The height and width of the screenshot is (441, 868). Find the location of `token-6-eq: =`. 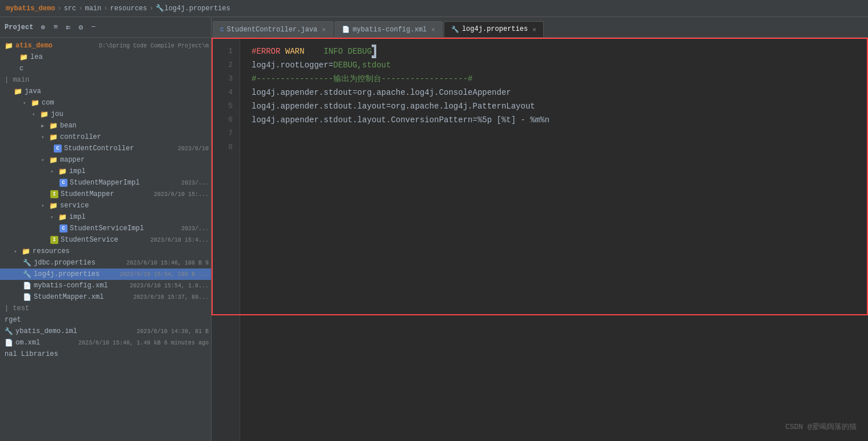

token-6-eq: = is located at coordinates (475, 120).